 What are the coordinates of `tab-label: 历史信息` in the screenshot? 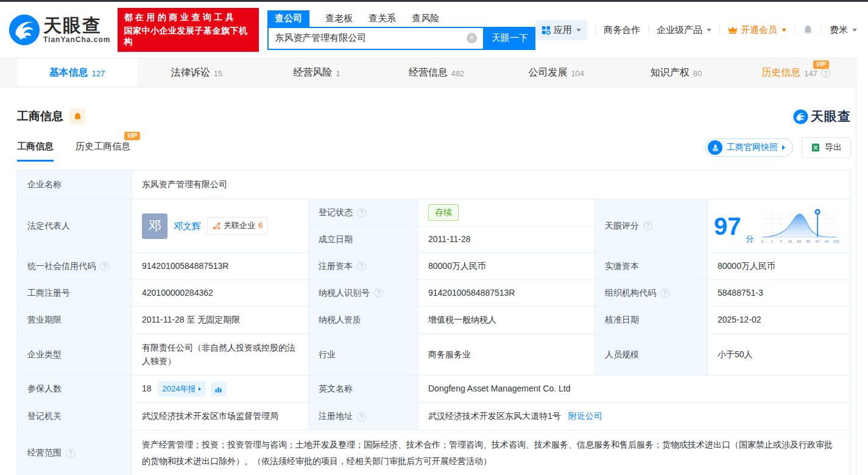 It's located at (781, 73).